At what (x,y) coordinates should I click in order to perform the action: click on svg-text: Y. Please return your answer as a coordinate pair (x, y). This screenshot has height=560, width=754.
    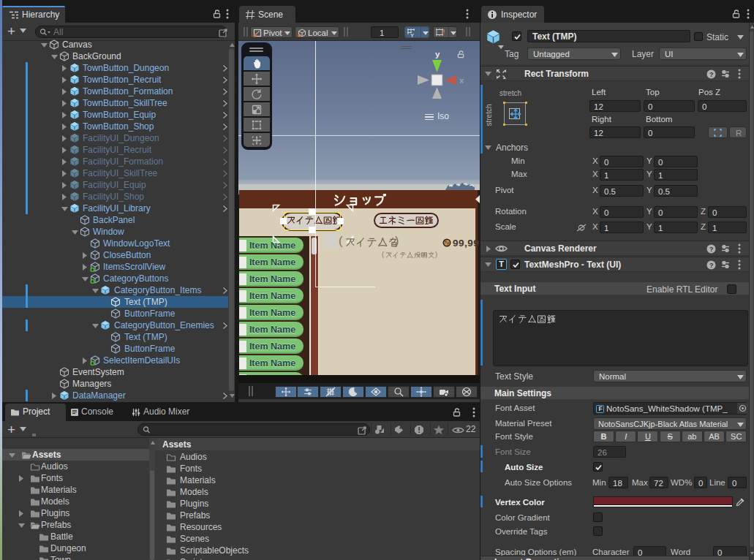
    Looking at the image, I should click on (412, 35).